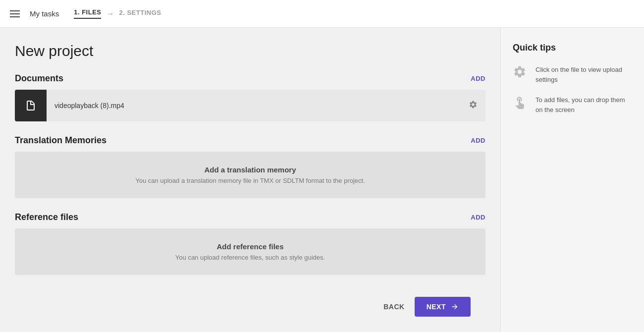  Describe the element at coordinates (473, 106) in the screenshot. I see `file-settings-button` at that location.